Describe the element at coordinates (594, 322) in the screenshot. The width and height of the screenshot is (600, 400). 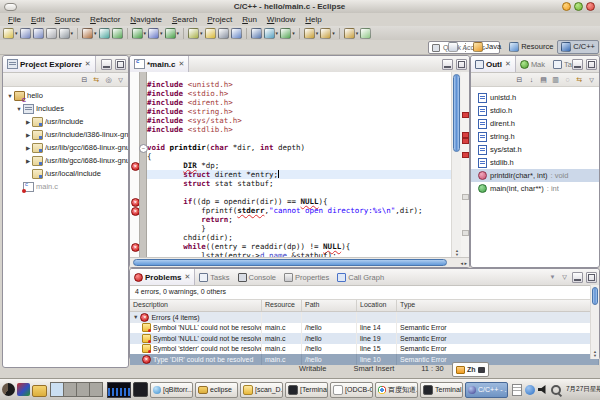
I see `vertical-scrollbar: ▲▼` at that location.